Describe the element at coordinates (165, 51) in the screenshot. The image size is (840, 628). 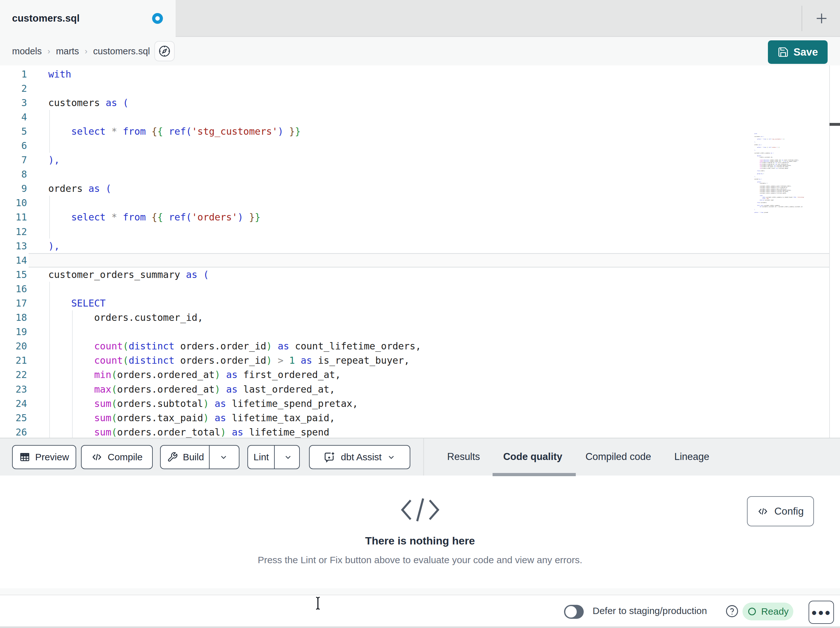
I see `compass-icon` at that location.